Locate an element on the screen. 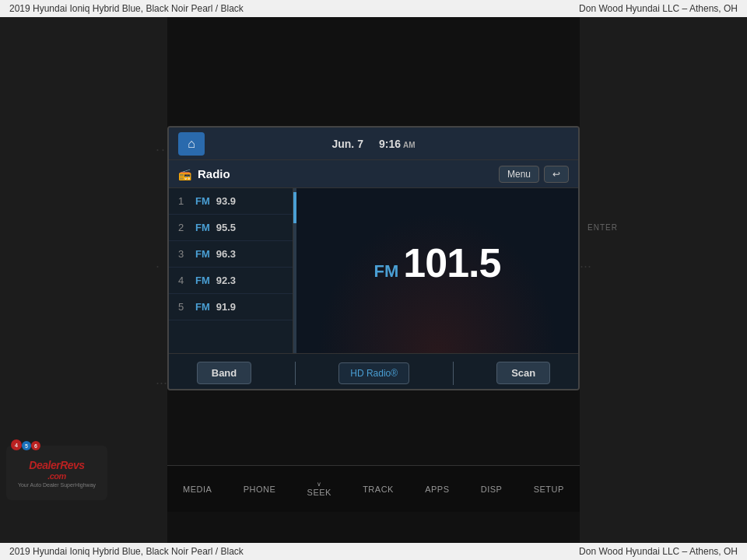  dealer-logo-com: .com is located at coordinates (57, 476).